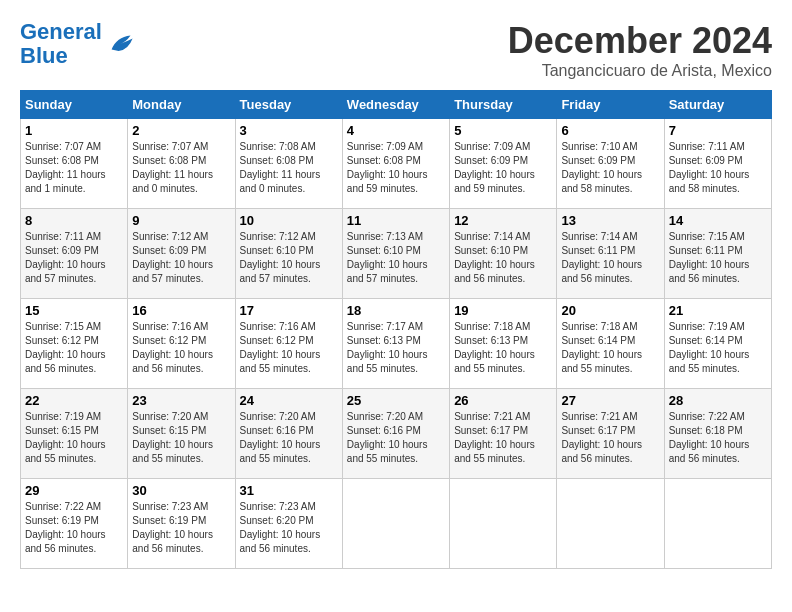 Image resolution: width=792 pixels, height=612 pixels. What do you see at coordinates (288, 254) in the screenshot?
I see `calendar-day-cell: 10Sunrise: 7:12 AMSunset: 6:10 PMDayligh…` at bounding box center [288, 254].